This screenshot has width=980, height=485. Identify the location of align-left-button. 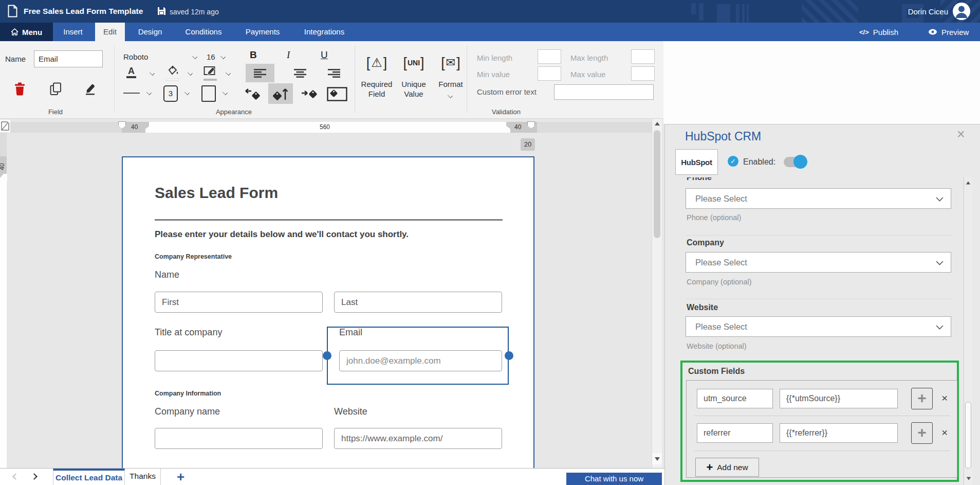
(260, 73).